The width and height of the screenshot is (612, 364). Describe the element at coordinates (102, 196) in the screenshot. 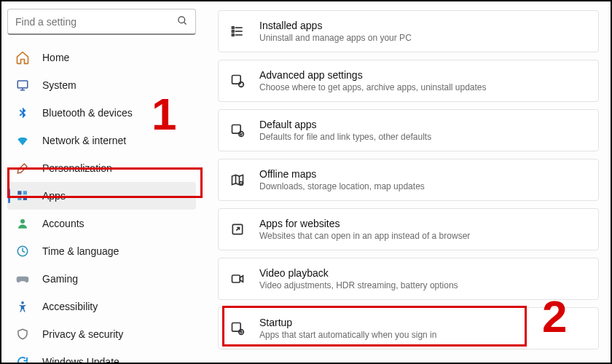

I see `sidebar-item-apps: Apps` at that location.